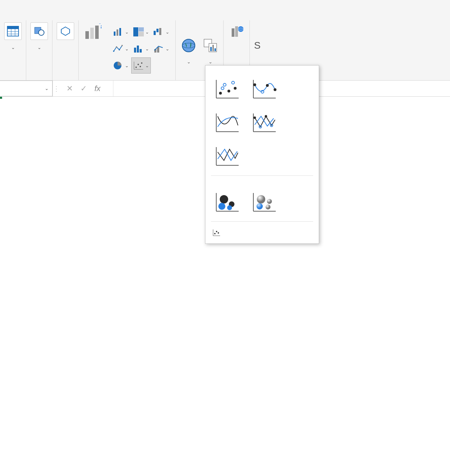 The image size is (450, 476). Describe the element at coordinates (65, 31) in the screenshot. I see `hexagon-icon` at that location.